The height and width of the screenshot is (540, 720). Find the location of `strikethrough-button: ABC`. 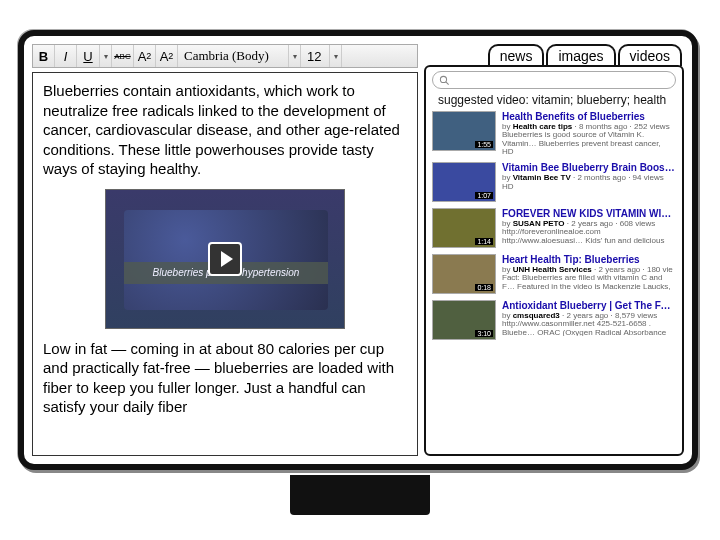

strikethrough-button: ABC is located at coordinates (123, 56).